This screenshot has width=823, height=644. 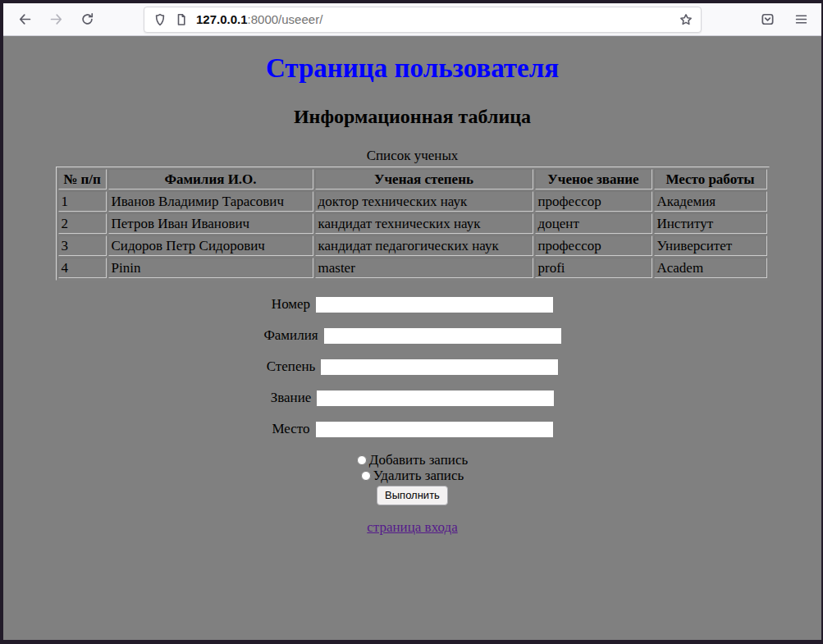 What do you see at coordinates (424, 202) in the screenshot?
I see `table-cell: доктор технических наук` at bounding box center [424, 202].